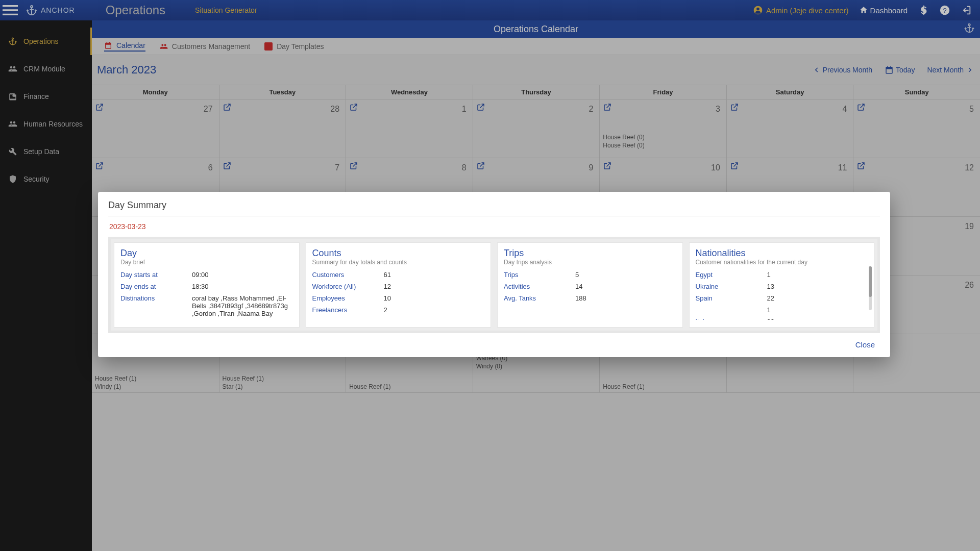 This screenshot has width=980, height=551. I want to click on kv-key: Customers, so click(348, 274).